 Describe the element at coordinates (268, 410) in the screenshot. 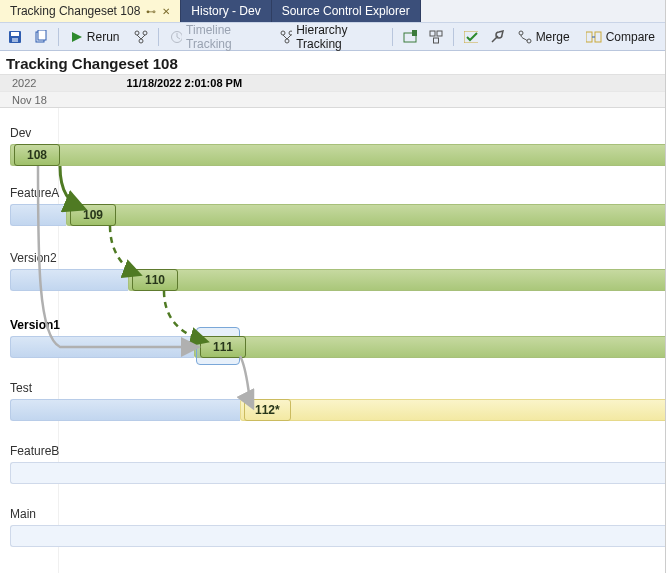

I see `changeset-112: 112*` at that location.